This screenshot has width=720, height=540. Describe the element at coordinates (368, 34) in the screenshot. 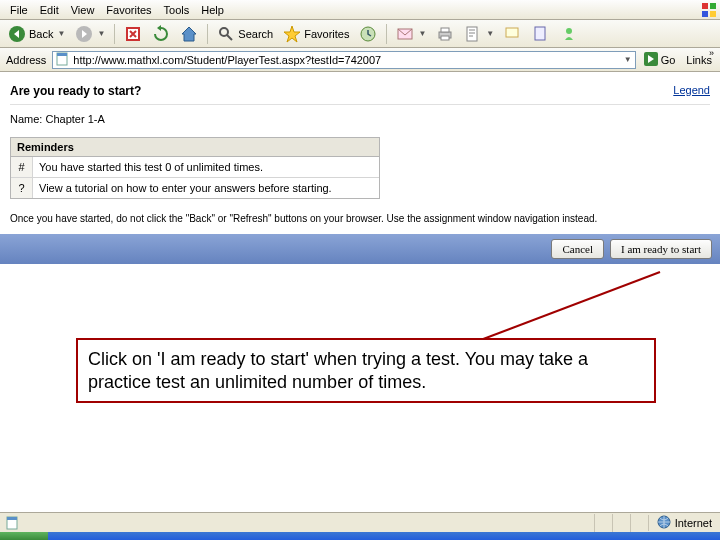

I see `history-icon` at that location.